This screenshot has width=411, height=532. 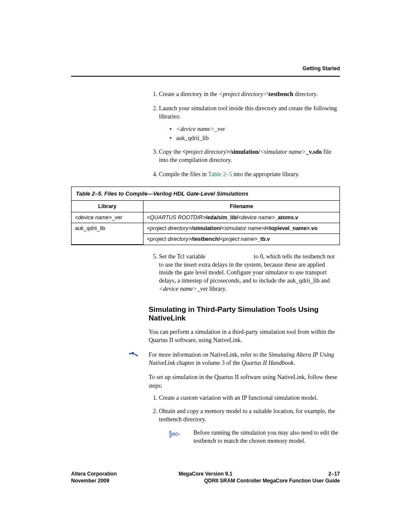 What do you see at coordinates (206, 207) in the screenshot?
I see `table-header-row: Library Filename` at bounding box center [206, 207].